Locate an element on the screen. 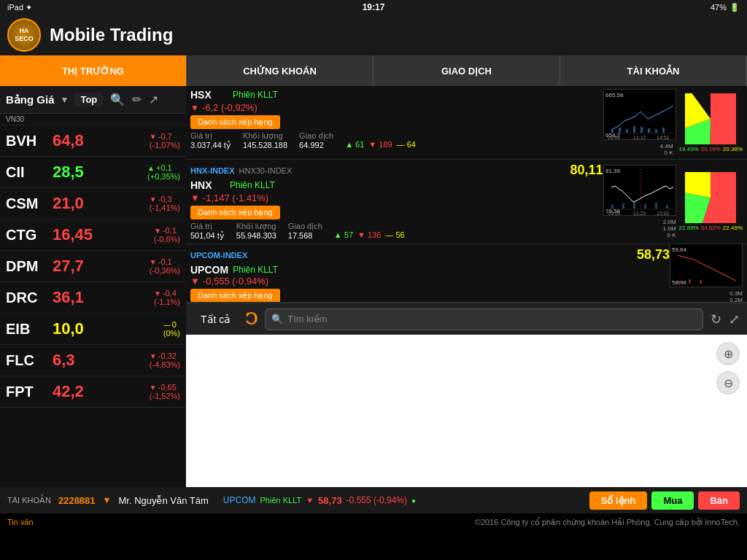 This screenshot has height=560, width=747. list-item: CII 28,5 ▲+0,1 (+0,35%) is located at coordinates (93, 172).